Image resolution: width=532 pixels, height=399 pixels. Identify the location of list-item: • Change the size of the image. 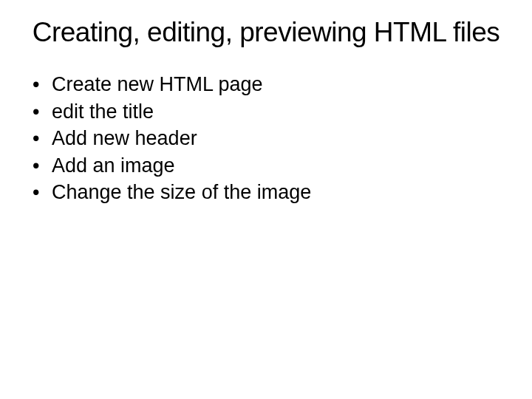
(270, 192).